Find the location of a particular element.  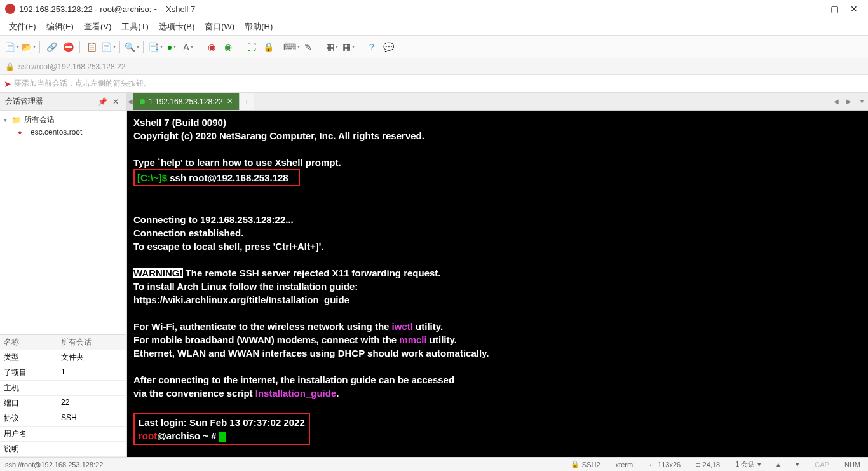

terminal-line: To escape to local shell, press 'Ctrl+Al… is located at coordinates (498, 247).